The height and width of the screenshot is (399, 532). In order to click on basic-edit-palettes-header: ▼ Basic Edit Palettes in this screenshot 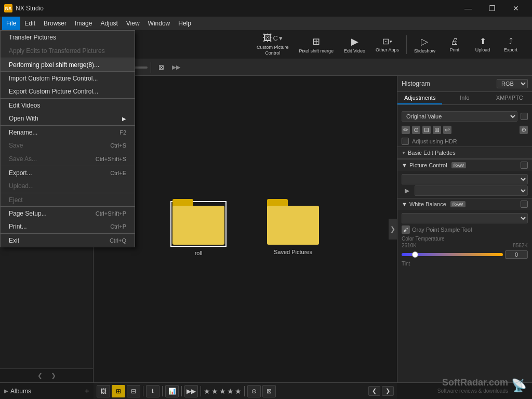, I will do `click(464, 153)`.